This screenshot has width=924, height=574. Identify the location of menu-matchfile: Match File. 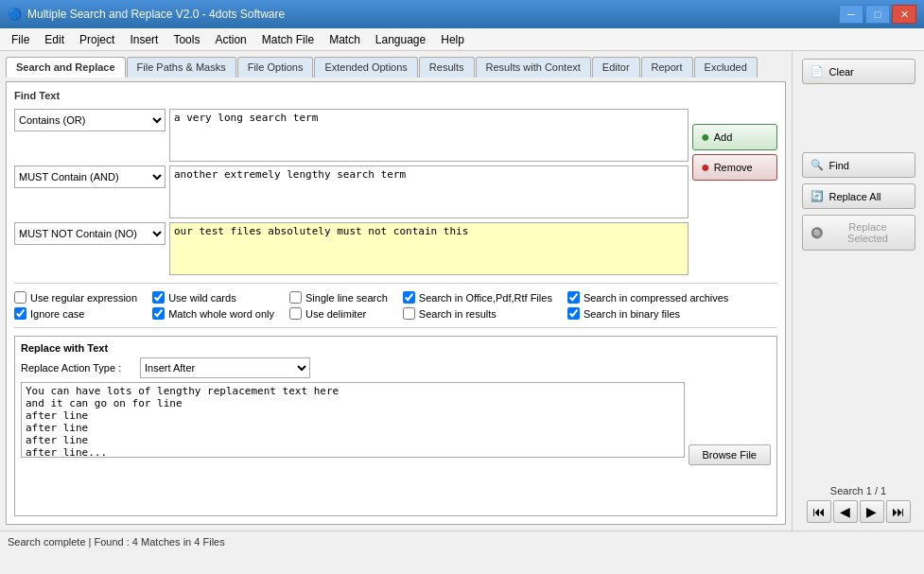
(288, 40).